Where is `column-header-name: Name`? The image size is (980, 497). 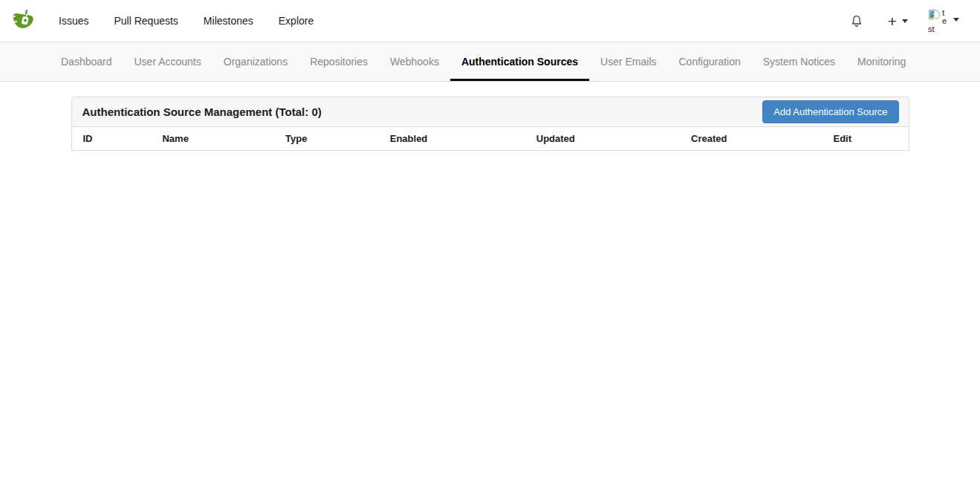
column-header-name: Name is located at coordinates (212, 138).